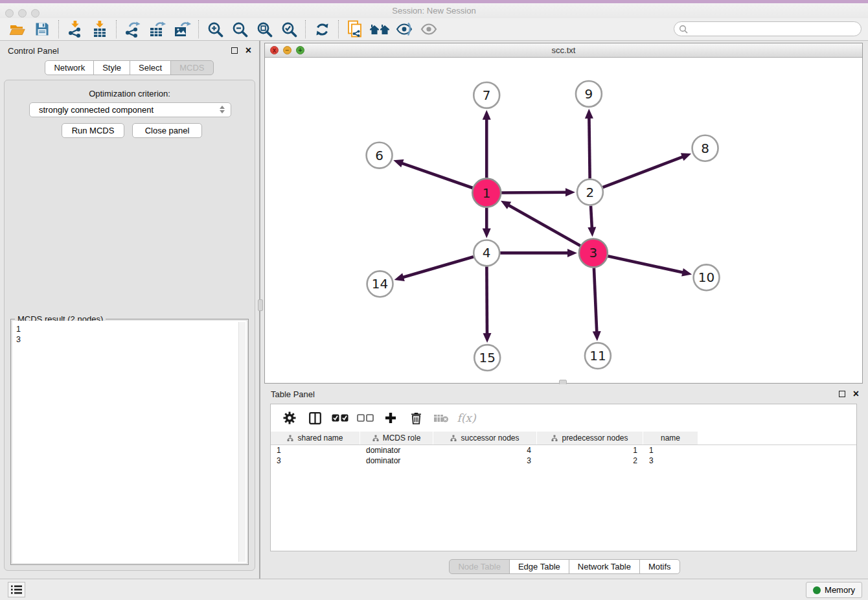  What do you see at coordinates (93, 131) in the screenshot?
I see `run-mcds-button: Run MCDS` at bounding box center [93, 131].